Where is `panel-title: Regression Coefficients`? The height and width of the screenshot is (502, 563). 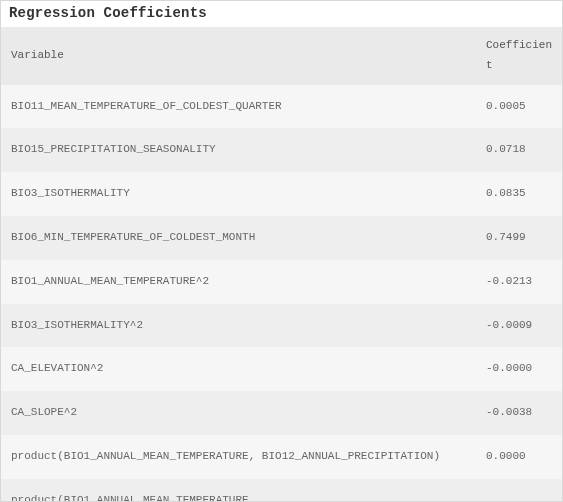 panel-title: Regression Coefficients is located at coordinates (282, 14).